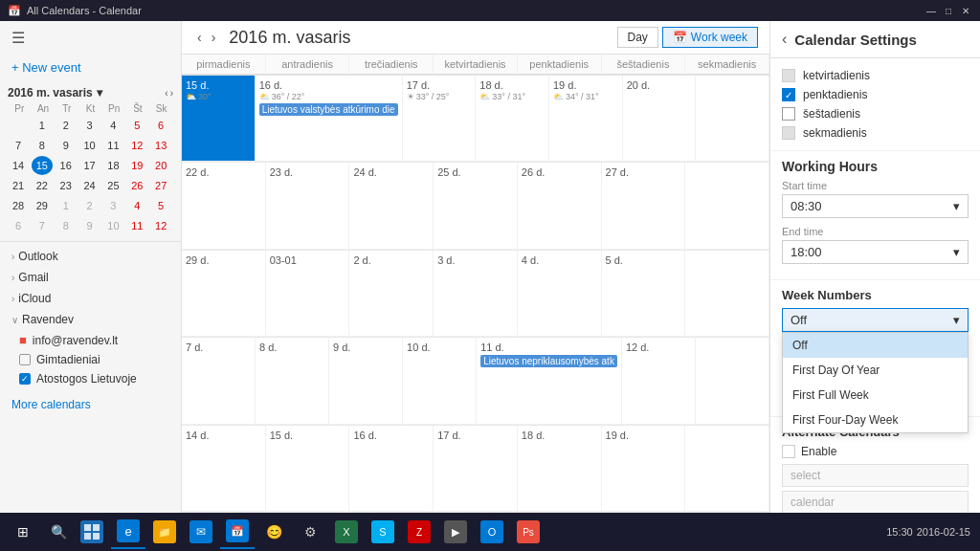  I want to click on new-event-button: + New event, so click(90, 67).